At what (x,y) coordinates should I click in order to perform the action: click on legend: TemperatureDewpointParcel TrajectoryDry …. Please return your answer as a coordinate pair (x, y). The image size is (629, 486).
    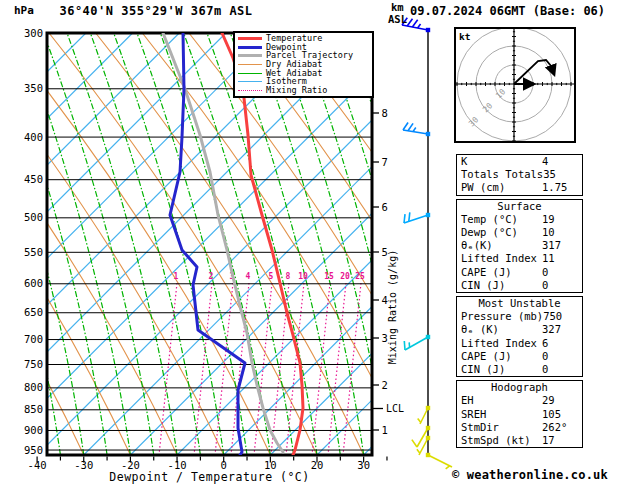
    Looking at the image, I should click on (304, 64).